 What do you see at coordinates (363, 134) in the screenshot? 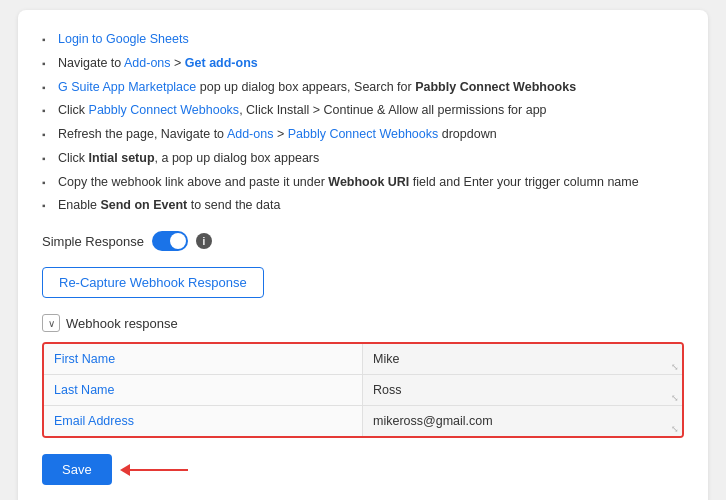
I see `list-item: Refresh the page, Navigate to Add-ons > …` at bounding box center [363, 134].